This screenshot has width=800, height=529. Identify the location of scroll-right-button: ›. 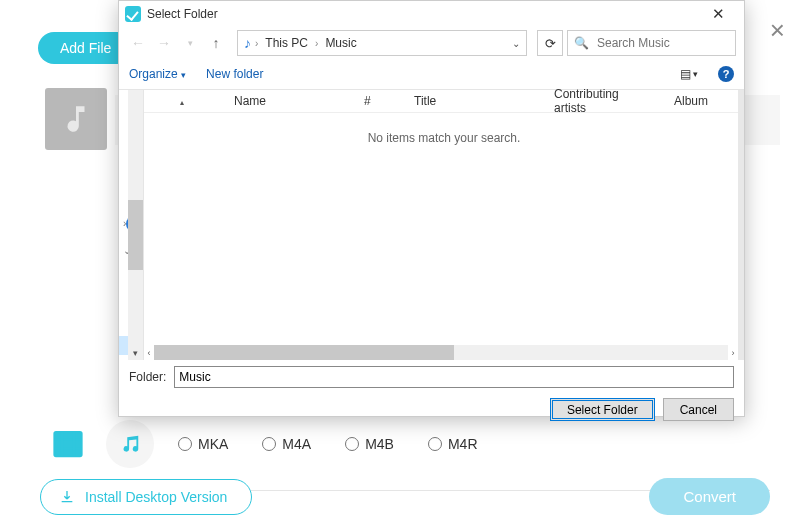
(733, 352).